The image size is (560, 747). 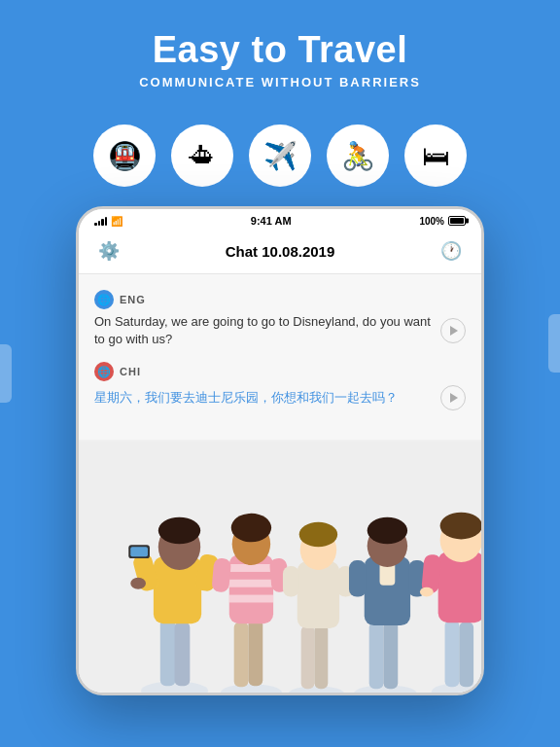 I want to click on wifi-icon: 📶, so click(x=117, y=222).